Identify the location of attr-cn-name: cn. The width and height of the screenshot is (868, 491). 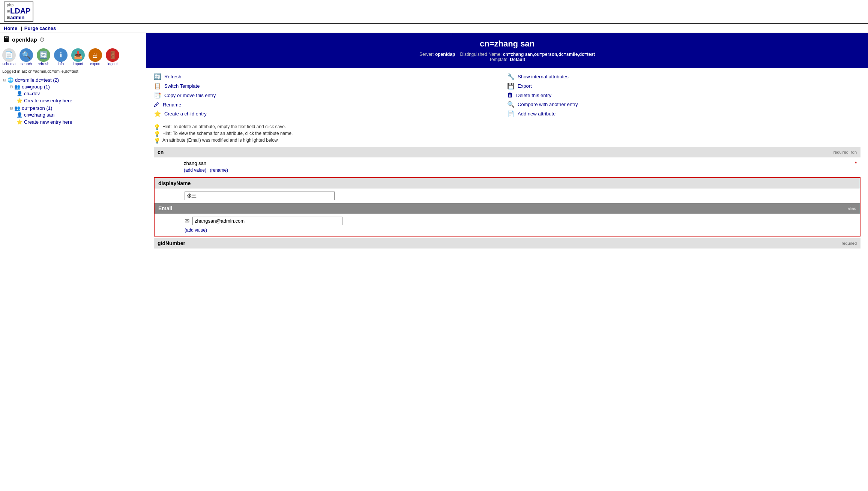
(161, 152).